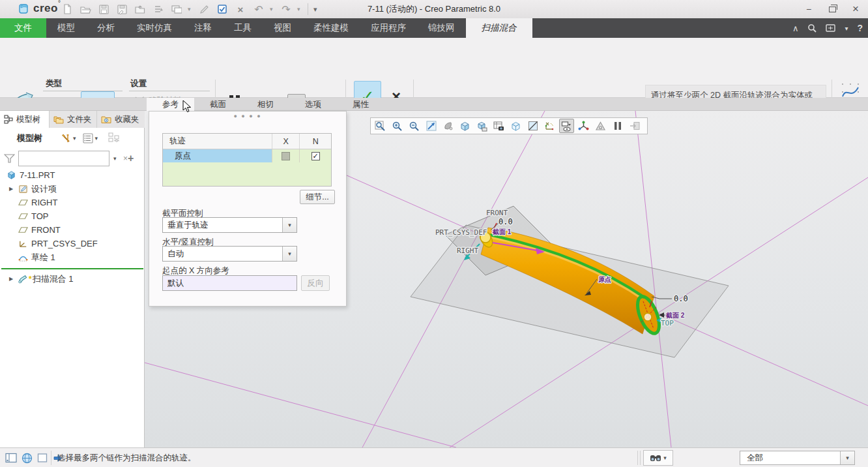 The width and height of the screenshot is (868, 467). Describe the element at coordinates (42, 458) in the screenshot. I see `blank-pane-button` at that location.